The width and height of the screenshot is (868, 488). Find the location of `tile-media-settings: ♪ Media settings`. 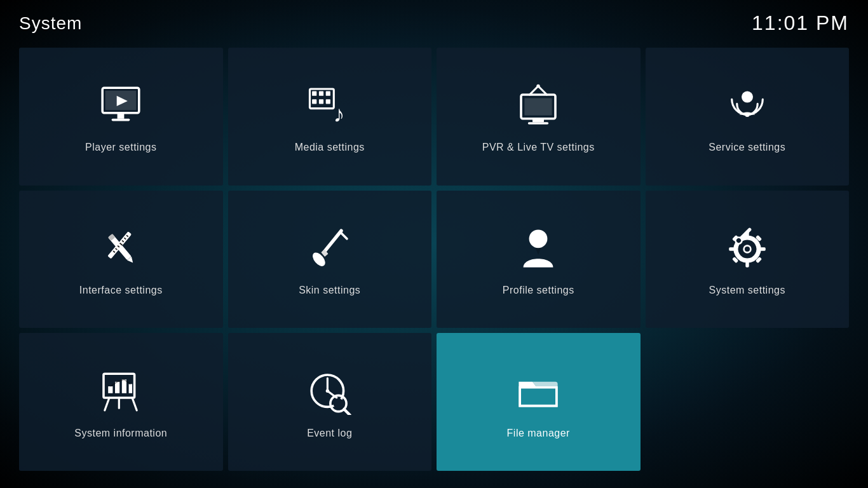

tile-media-settings: ♪ Media settings is located at coordinates (330, 117).